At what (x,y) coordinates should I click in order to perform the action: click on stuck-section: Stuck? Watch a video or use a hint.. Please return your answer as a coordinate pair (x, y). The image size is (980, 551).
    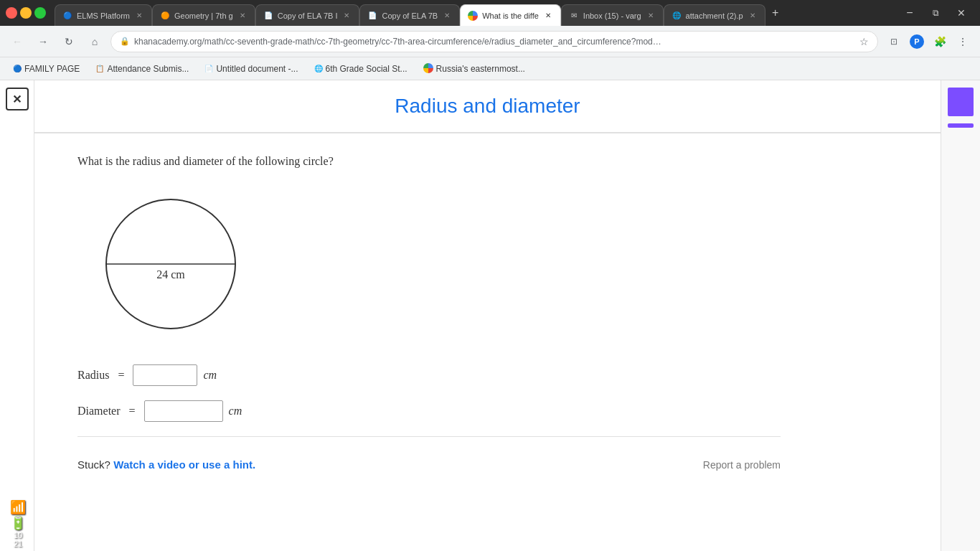
    Looking at the image, I should click on (166, 465).